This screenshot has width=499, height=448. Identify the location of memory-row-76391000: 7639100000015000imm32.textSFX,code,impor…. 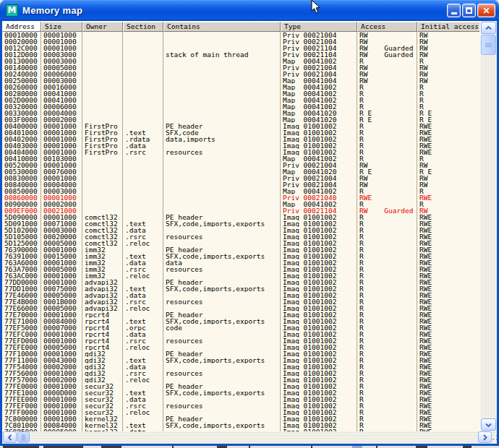
(241, 256).